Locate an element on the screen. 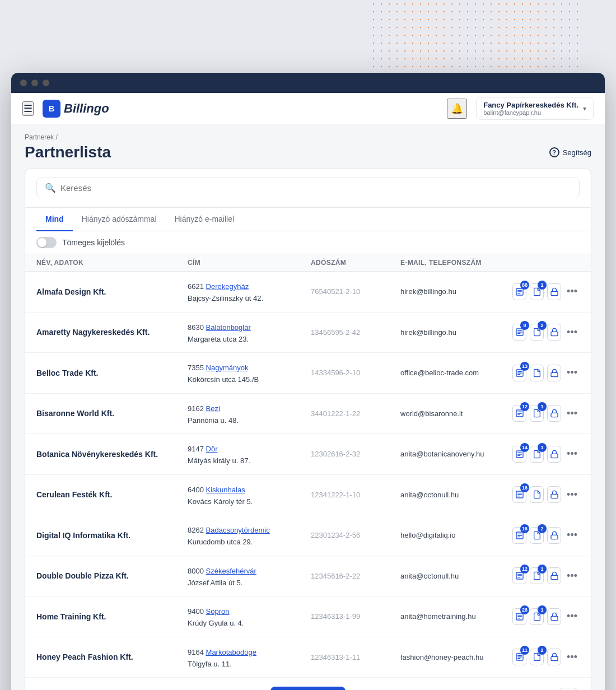  help-button: ? Segítség is located at coordinates (570, 152).